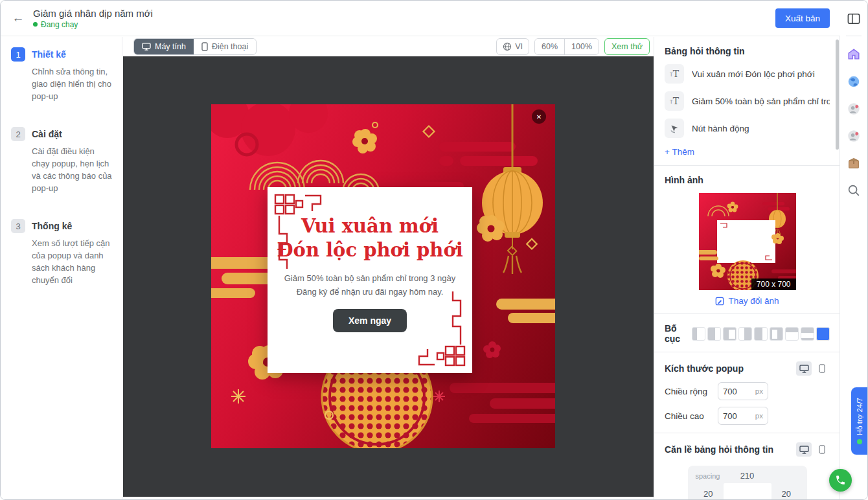 The height and width of the screenshot is (500, 868). I want to click on layout-options, so click(760, 334).